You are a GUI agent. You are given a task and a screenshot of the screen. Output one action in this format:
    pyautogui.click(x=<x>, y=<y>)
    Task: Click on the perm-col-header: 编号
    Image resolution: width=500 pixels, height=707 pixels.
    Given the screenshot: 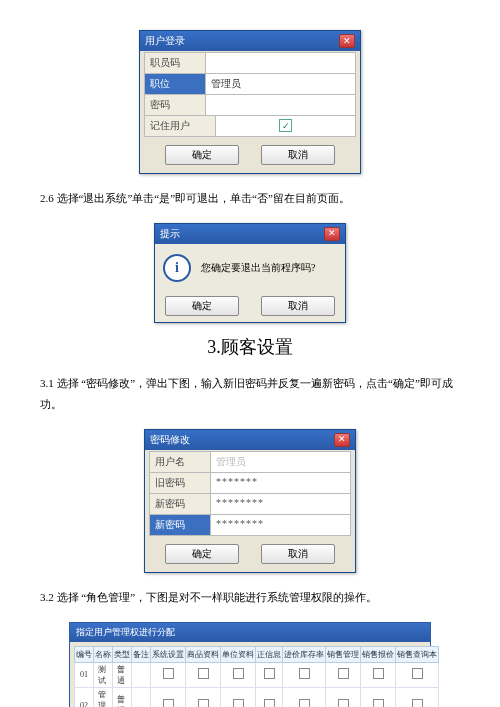 What is the action you would take?
    pyautogui.click(x=84, y=654)
    